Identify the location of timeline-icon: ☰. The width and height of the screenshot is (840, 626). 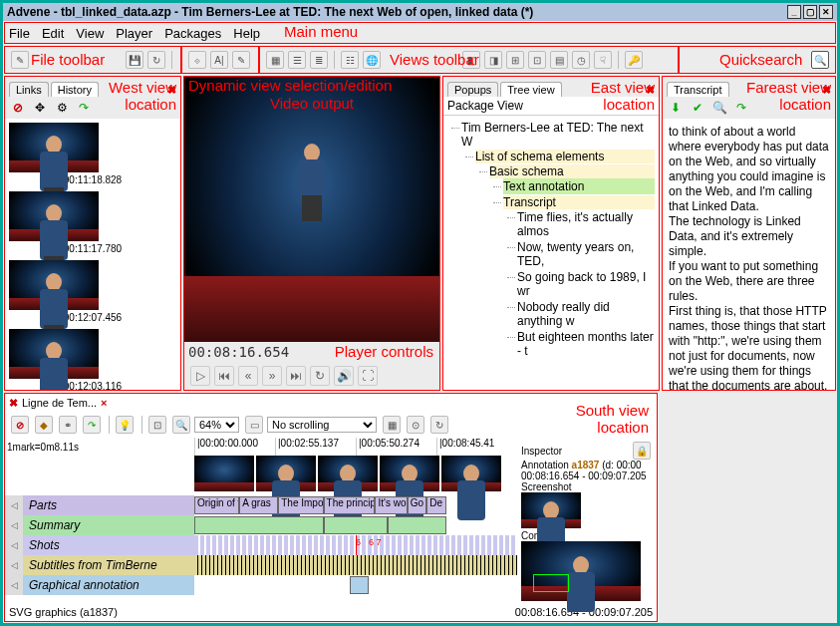
(297, 60).